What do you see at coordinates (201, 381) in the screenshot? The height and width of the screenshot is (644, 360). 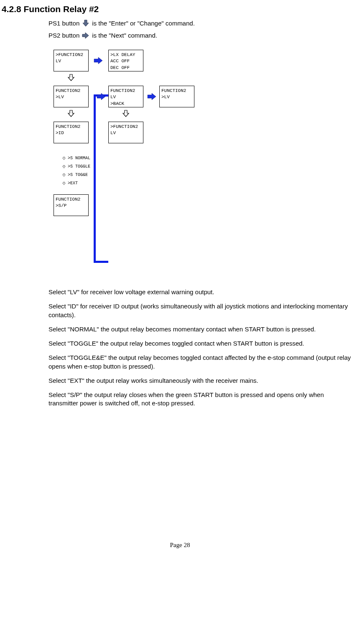 I see `paragraph-ext: Select "EXT" the output relay works simu…` at bounding box center [201, 381].